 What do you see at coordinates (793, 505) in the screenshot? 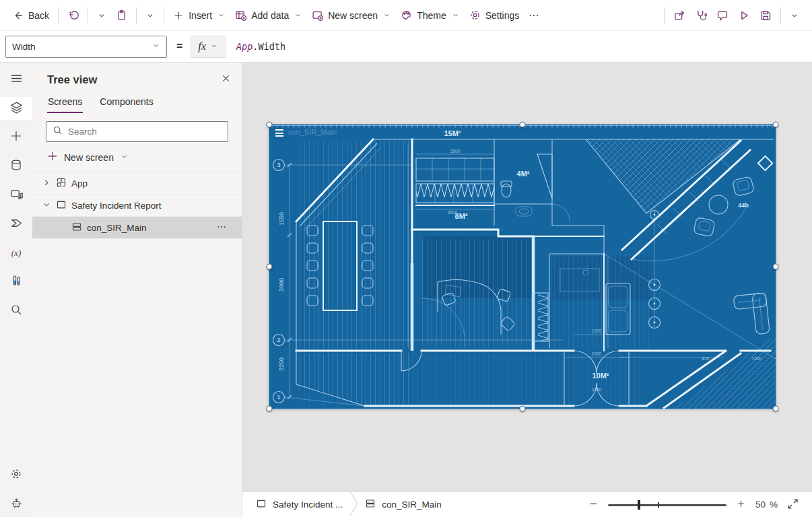
I see `fit-to-window-button` at bounding box center [793, 505].